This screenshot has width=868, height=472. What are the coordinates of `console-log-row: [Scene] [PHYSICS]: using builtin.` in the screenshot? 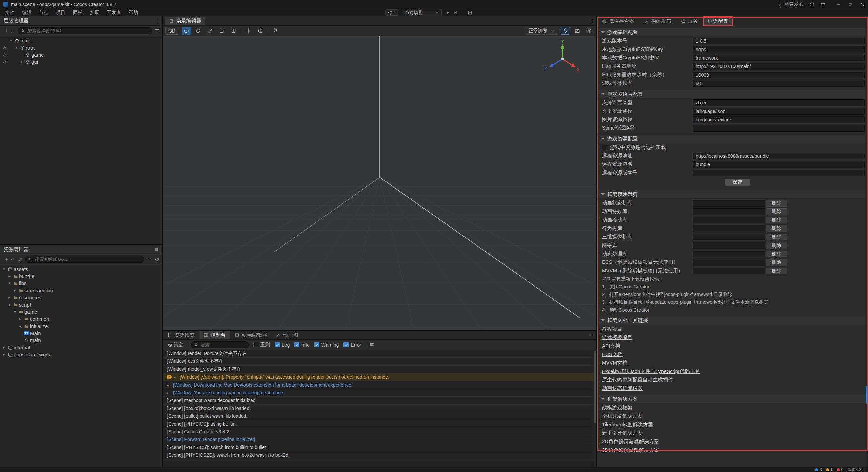 It's located at (380, 424).